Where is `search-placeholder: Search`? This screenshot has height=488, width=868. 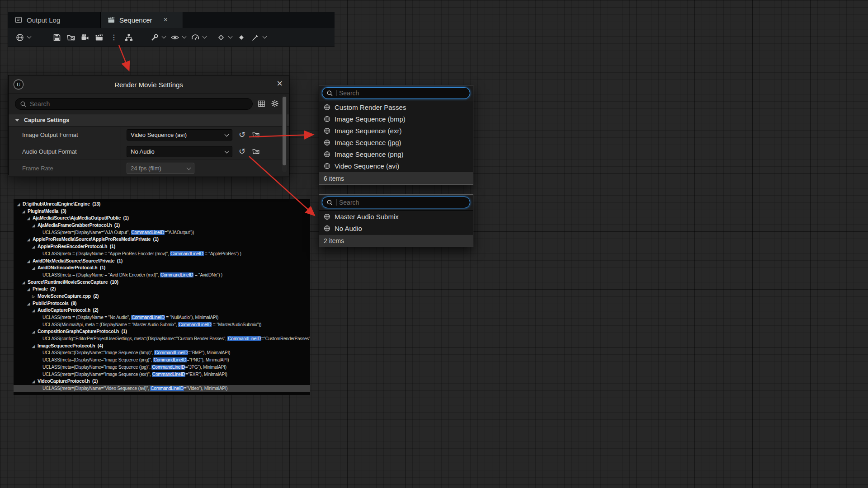 search-placeholder: Search is located at coordinates (349, 202).